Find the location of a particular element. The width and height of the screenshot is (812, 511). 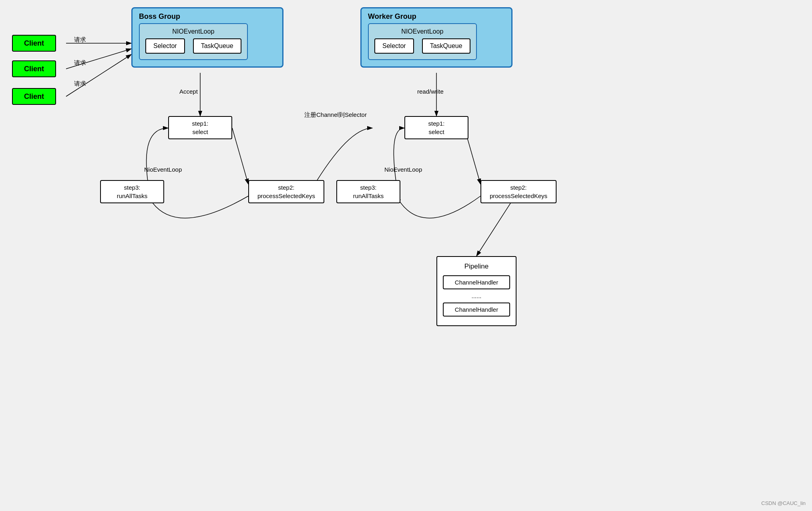

worker-group-container: Worker Group NIOEventLoop Selector TaskQ… is located at coordinates (436, 38).